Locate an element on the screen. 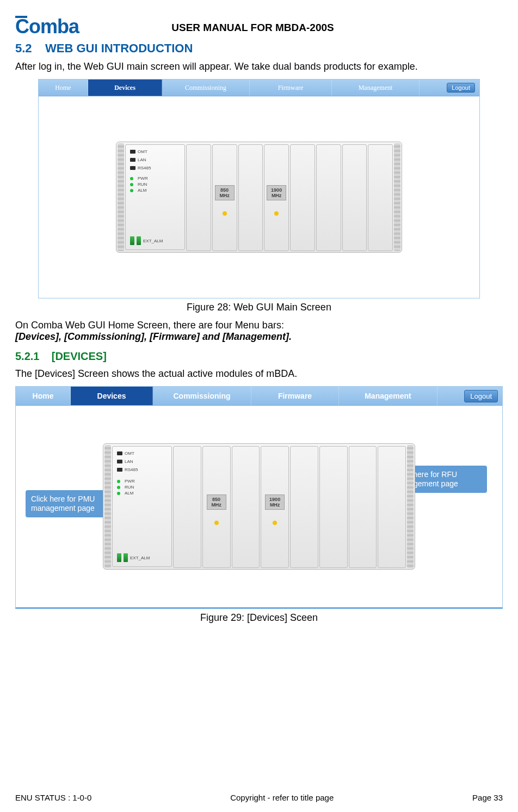 The image size is (518, 812). brand-logo: Comba is located at coordinates (47, 27).